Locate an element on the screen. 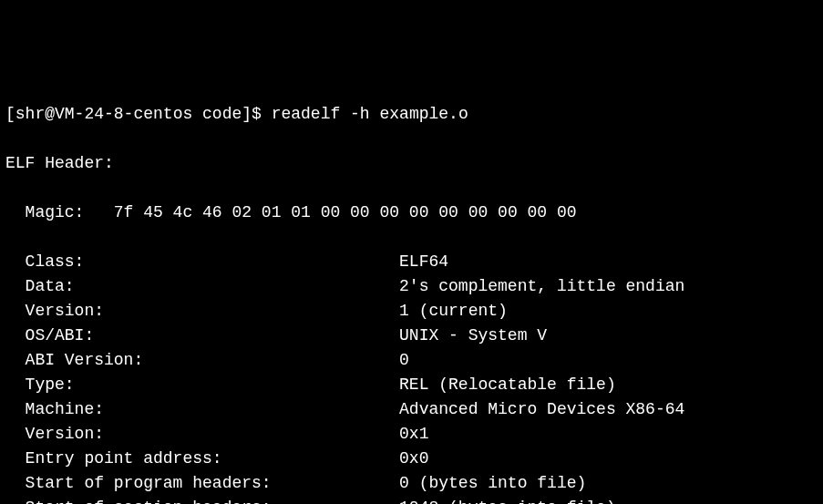 Image resolution: width=823 pixels, height=504 pixels. elf-field-row: Data:2's complement, little endian is located at coordinates (412, 286).